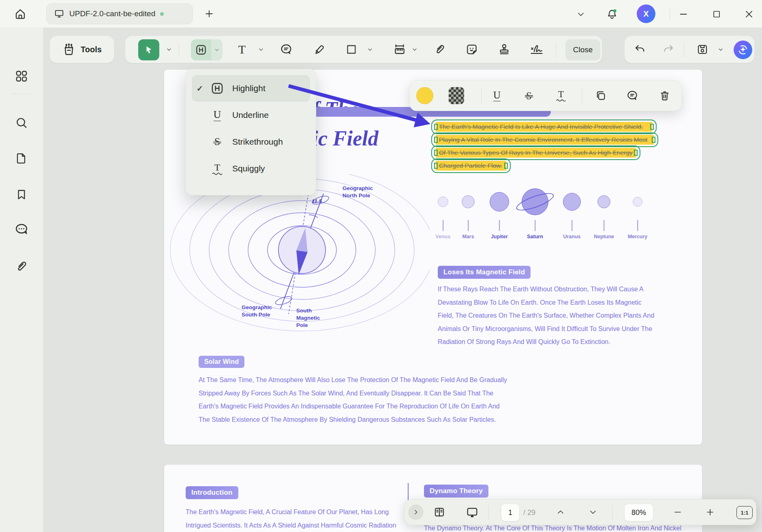 The image size is (762, 532). What do you see at coordinates (209, 14) in the screenshot?
I see `new-tab-button` at bounding box center [209, 14].